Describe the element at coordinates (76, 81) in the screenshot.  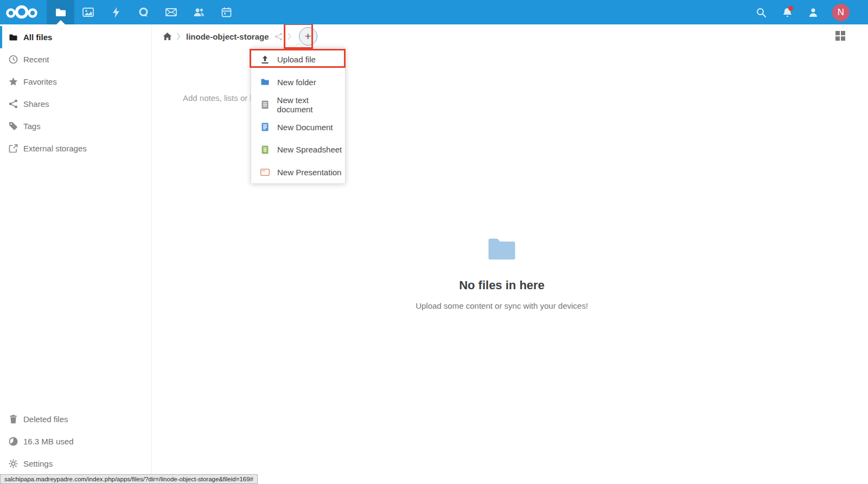
I see `sidebar-item-favorites: Favorites` at that location.